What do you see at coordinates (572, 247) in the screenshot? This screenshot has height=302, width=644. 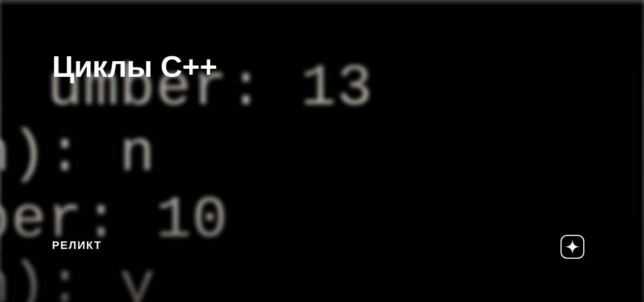 I see `zen-icon` at bounding box center [572, 247].